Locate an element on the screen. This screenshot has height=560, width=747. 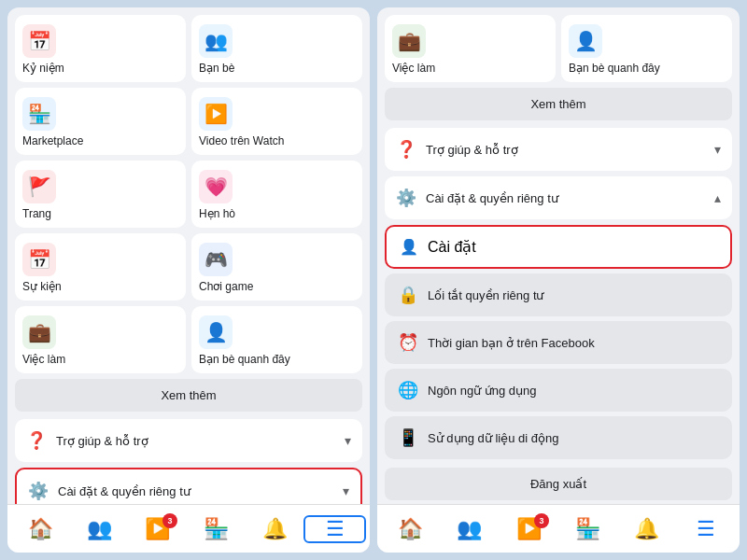
loiTat-icon: 🔒 is located at coordinates (408, 295).